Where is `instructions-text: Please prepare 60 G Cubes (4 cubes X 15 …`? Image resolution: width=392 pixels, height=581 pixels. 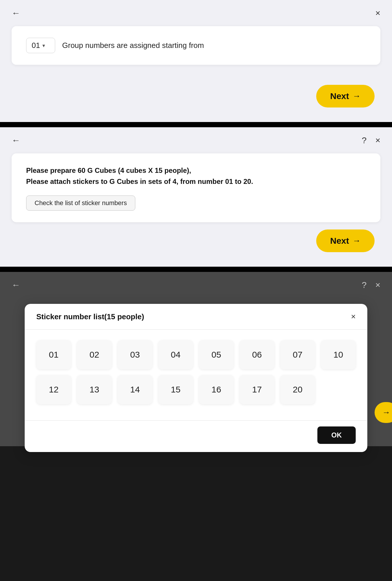 instructions-text: Please prepare 60 G Cubes (4 cubes X 15 … is located at coordinates (196, 176).